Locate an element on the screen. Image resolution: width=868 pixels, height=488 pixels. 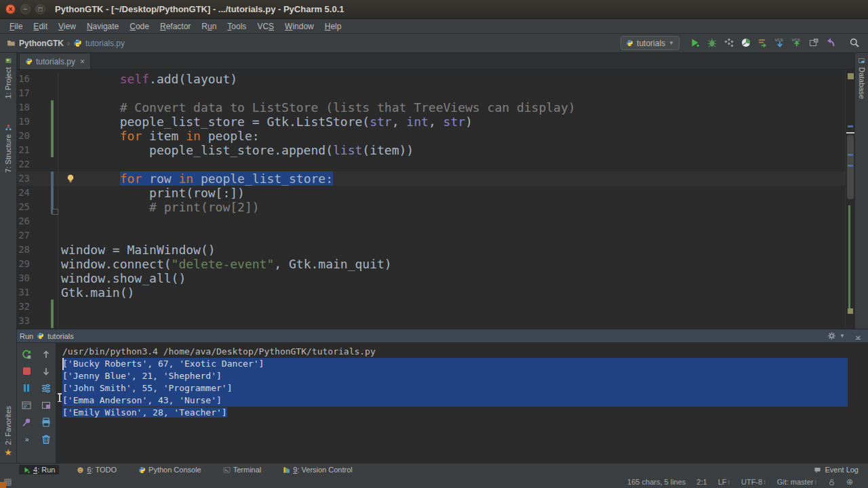
toolwindow-button-4-run: 4: Run is located at coordinates (39, 470).